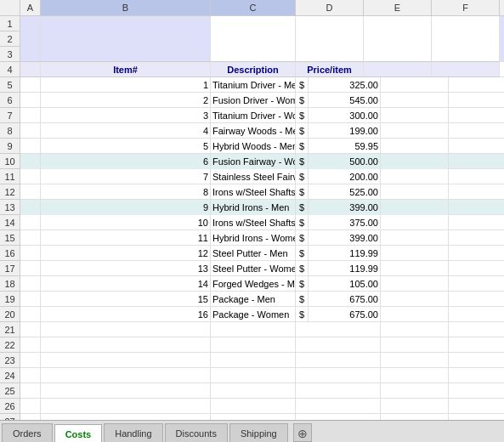 This screenshot has height=442, width=504. Describe the element at coordinates (303, 162) in the screenshot. I see `cell-10d: $` at that location.